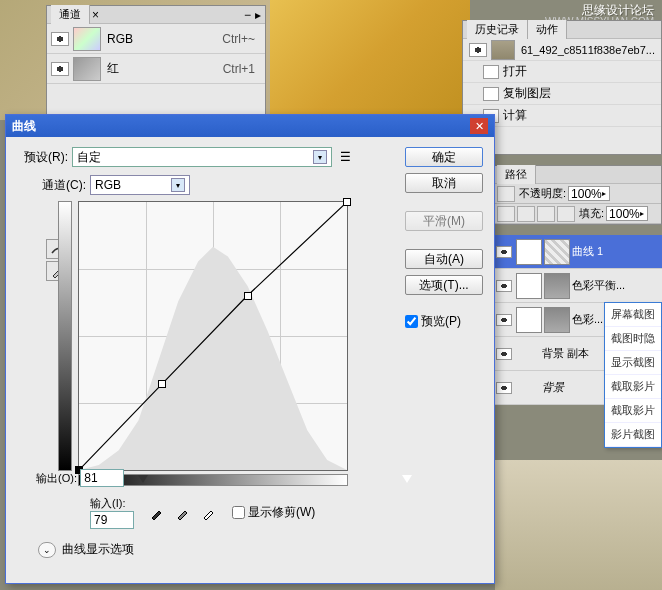 This screenshot has height=590, width=662. I want to click on options-button: 选项(T)..., so click(444, 285).